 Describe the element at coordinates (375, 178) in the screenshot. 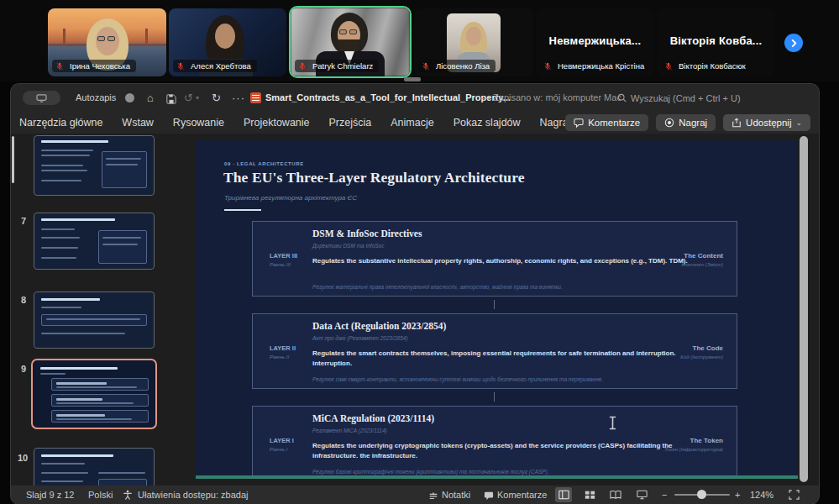

I see `slide-title: The EU's Three-Layer Regulatory Architec…` at that location.